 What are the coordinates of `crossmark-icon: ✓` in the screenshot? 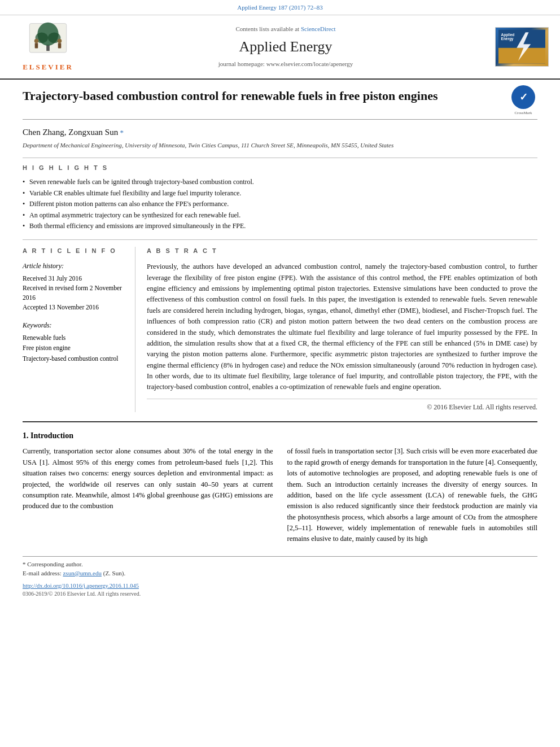 It's located at (523, 97).